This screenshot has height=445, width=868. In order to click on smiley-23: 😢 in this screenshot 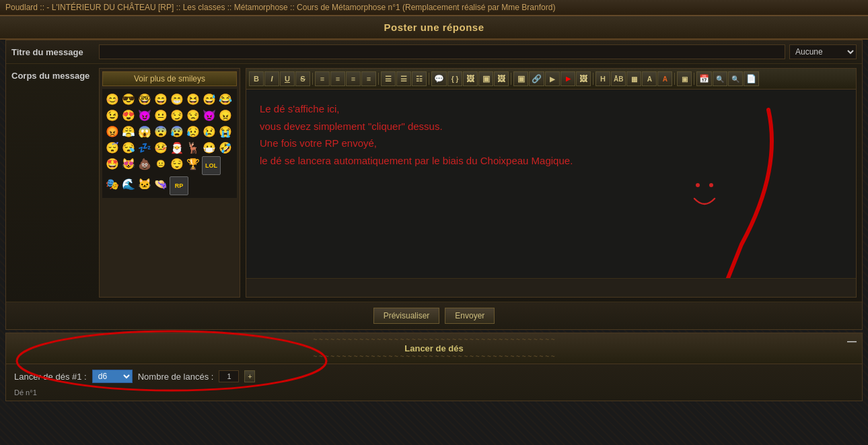, I will do `click(209, 131)`.